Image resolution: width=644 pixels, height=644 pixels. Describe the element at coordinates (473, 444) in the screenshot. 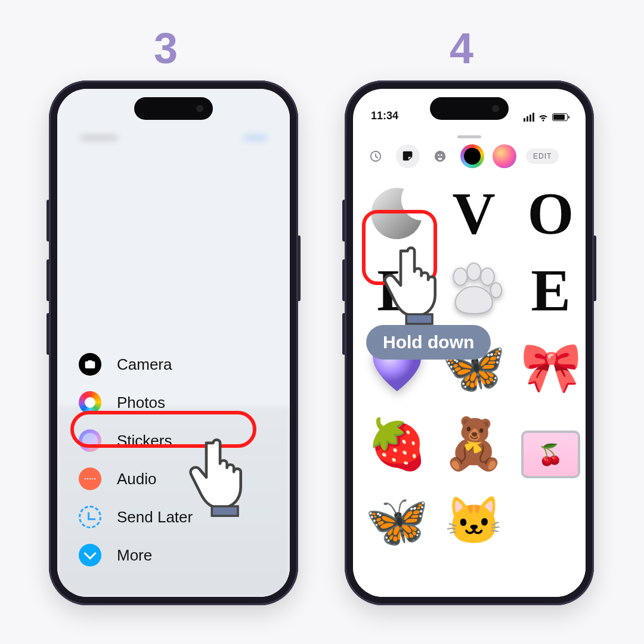

I see `sticker-teddy-bear: 🧸` at that location.